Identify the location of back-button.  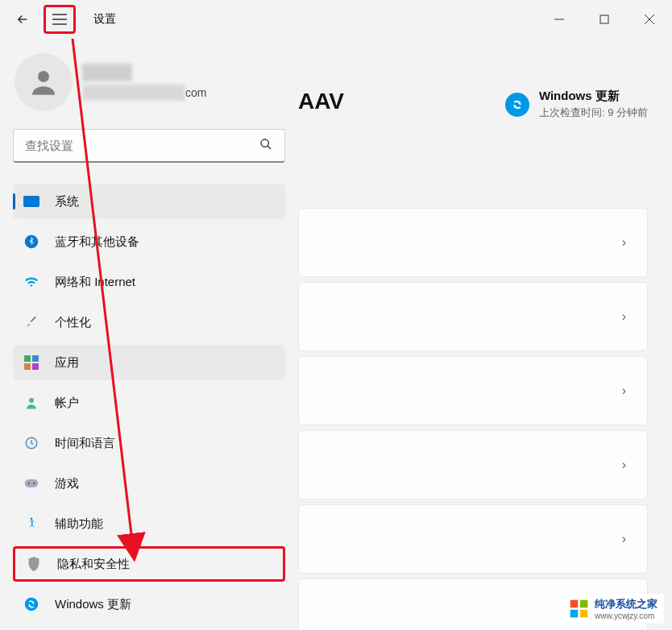
(23, 19).